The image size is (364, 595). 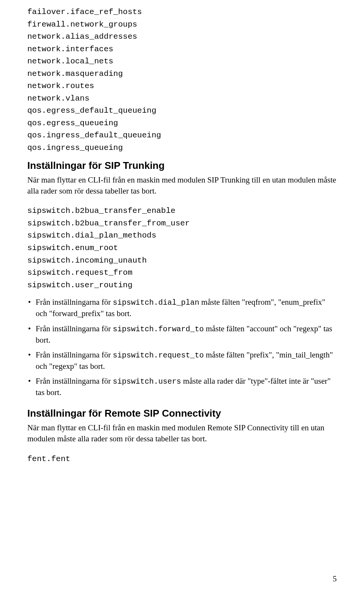 I want to click on code-block-sipswitch: sipswitch.b2bua_transfer_enable sipswitc…, so click(x=182, y=248).